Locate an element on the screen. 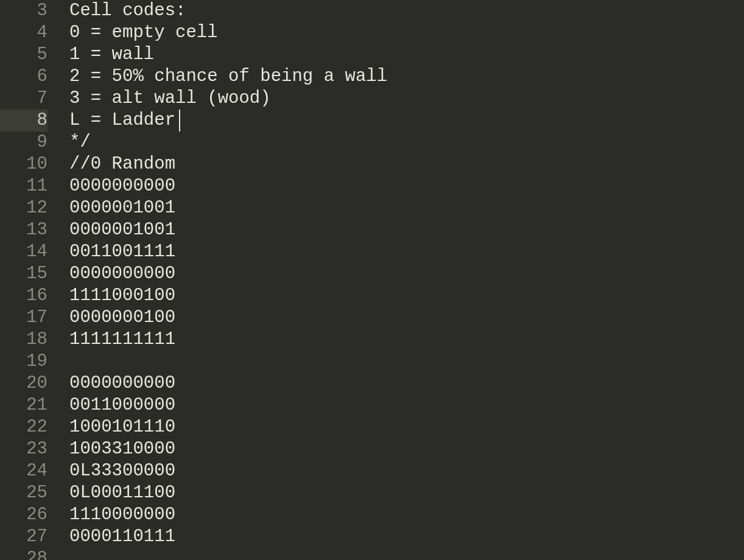 Image resolution: width=744 pixels, height=560 pixels. line-number: 12 is located at coordinates (24, 208).